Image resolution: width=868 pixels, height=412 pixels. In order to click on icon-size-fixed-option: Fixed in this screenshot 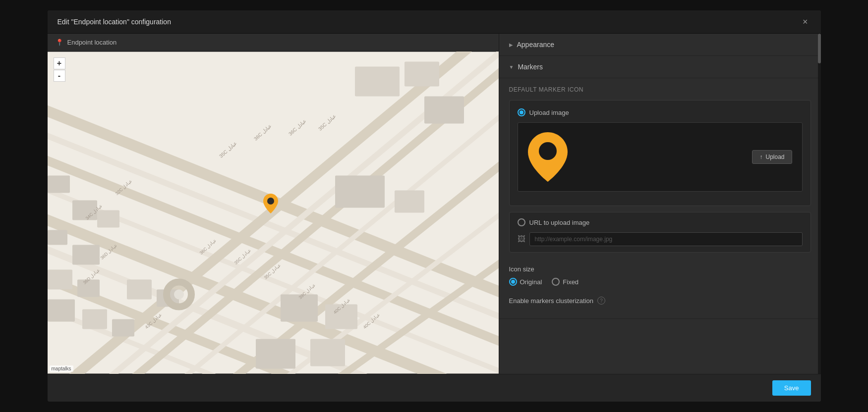, I will do `click(565, 282)`.